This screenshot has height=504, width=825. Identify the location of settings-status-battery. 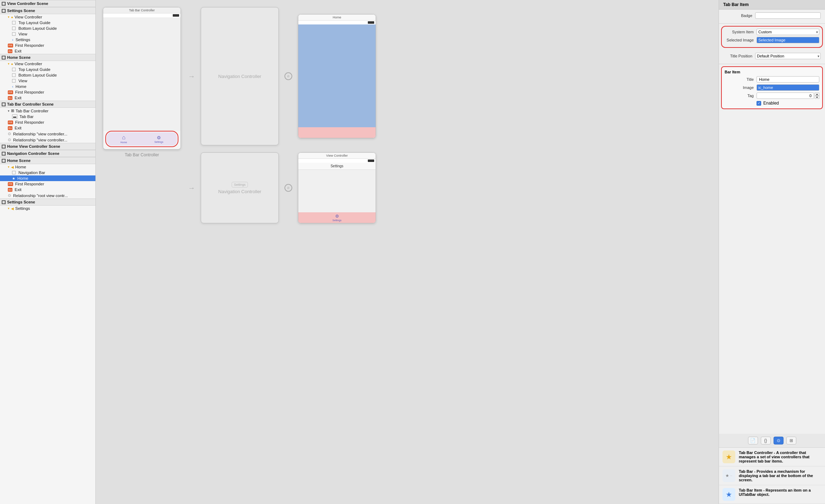
(371, 161).